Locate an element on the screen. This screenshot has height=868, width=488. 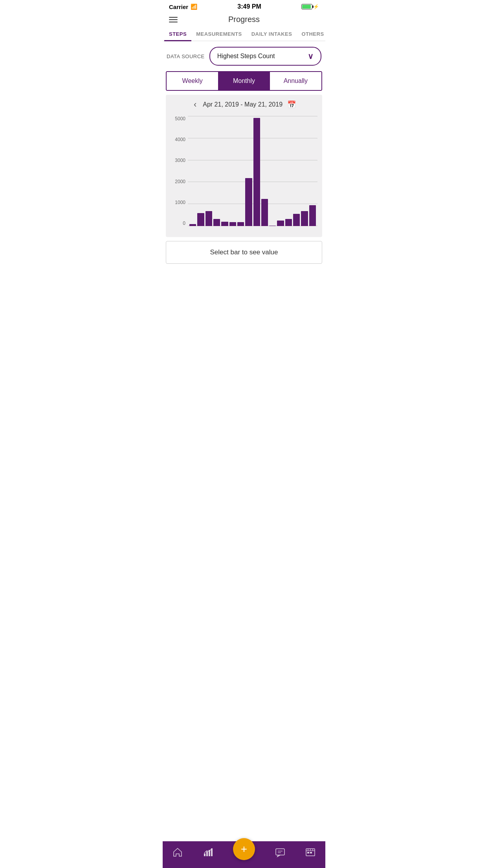
y-axis: 5000 4000 3000 2000 1000 0 is located at coordinates (179, 175).